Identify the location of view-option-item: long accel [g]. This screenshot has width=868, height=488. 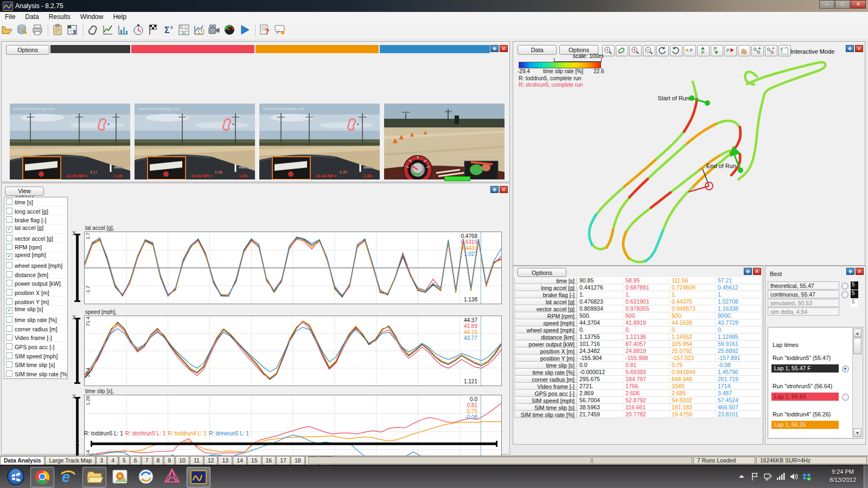
(36, 211).